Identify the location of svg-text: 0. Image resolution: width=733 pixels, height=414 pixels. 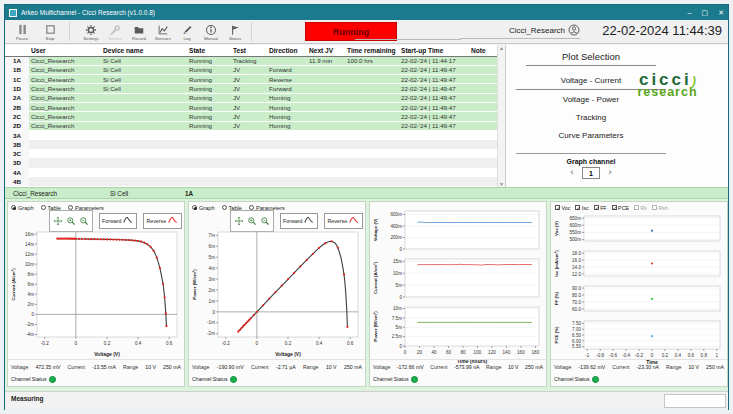
(652, 356).